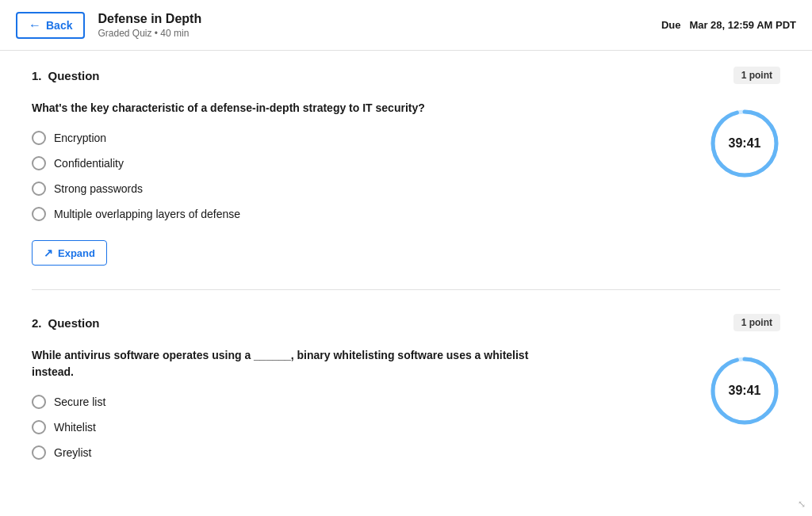 The image size is (812, 516). What do you see at coordinates (79, 402) in the screenshot?
I see `option-secure-list-label: Secure list` at bounding box center [79, 402].